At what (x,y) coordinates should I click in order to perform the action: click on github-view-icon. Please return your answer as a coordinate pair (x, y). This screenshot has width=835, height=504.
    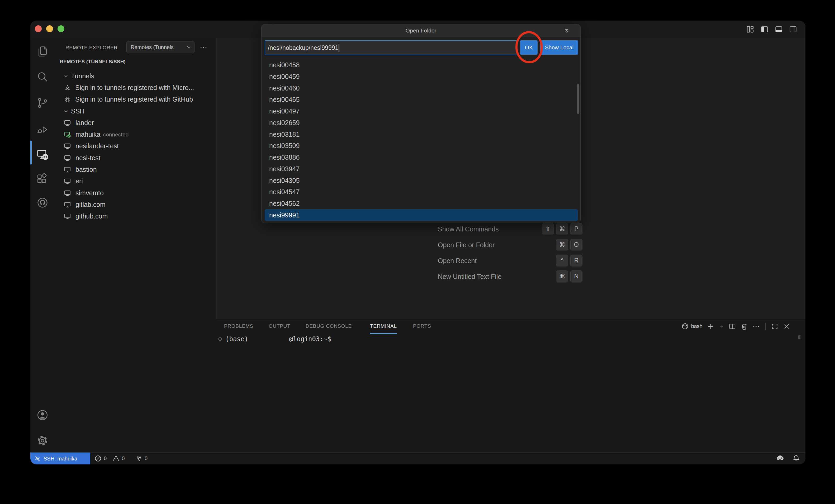
    Looking at the image, I should click on (43, 203).